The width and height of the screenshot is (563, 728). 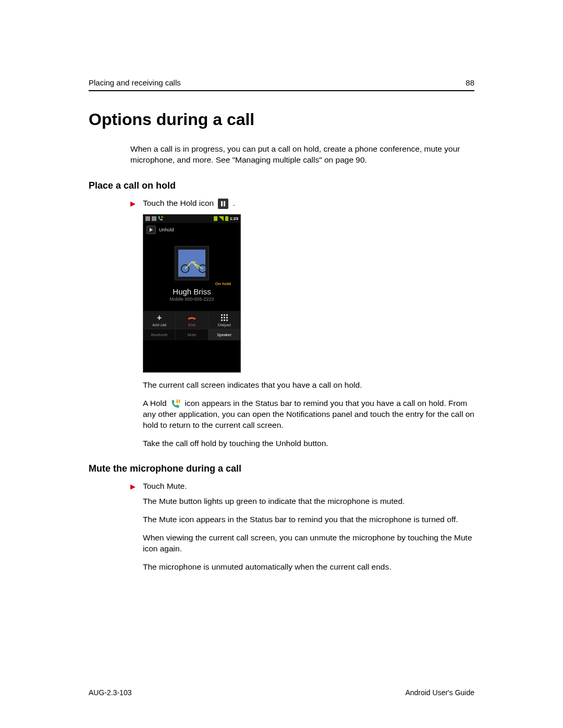 What do you see at coordinates (282, 469) in the screenshot?
I see `section-heading-mute: Mute the microphone during a call` at bounding box center [282, 469].